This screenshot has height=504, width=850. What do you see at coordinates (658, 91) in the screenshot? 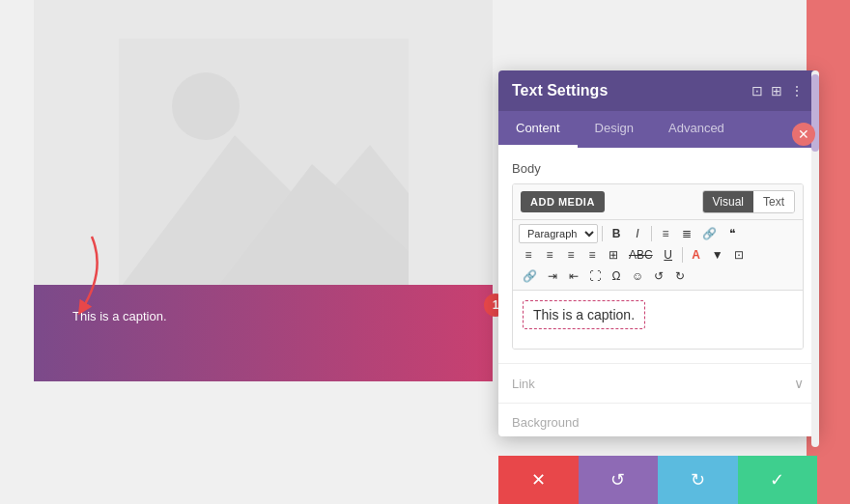
I see `panel-header: Text Settings ⊡ ⊞ ⋮` at bounding box center [658, 91].